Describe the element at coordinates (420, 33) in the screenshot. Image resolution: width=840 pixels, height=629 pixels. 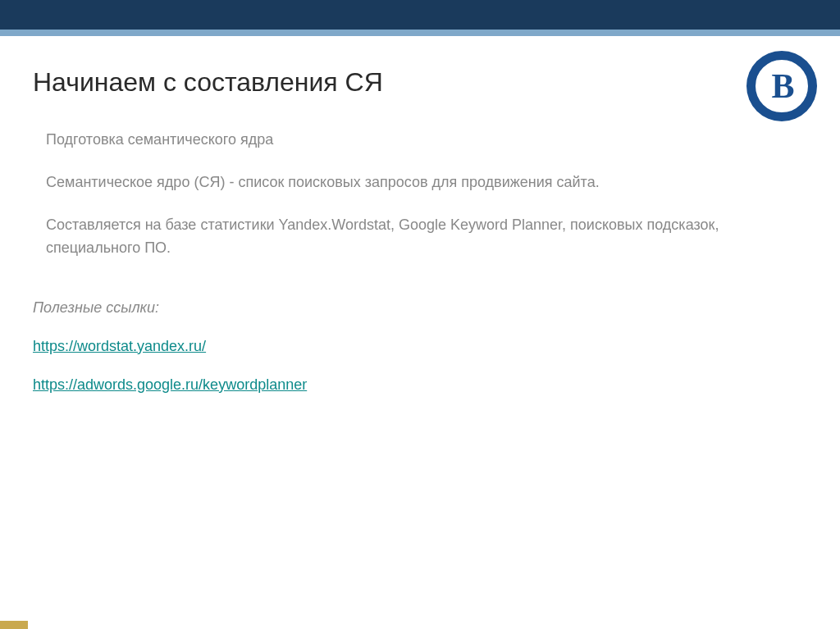
I see `header-bar-light` at that location.